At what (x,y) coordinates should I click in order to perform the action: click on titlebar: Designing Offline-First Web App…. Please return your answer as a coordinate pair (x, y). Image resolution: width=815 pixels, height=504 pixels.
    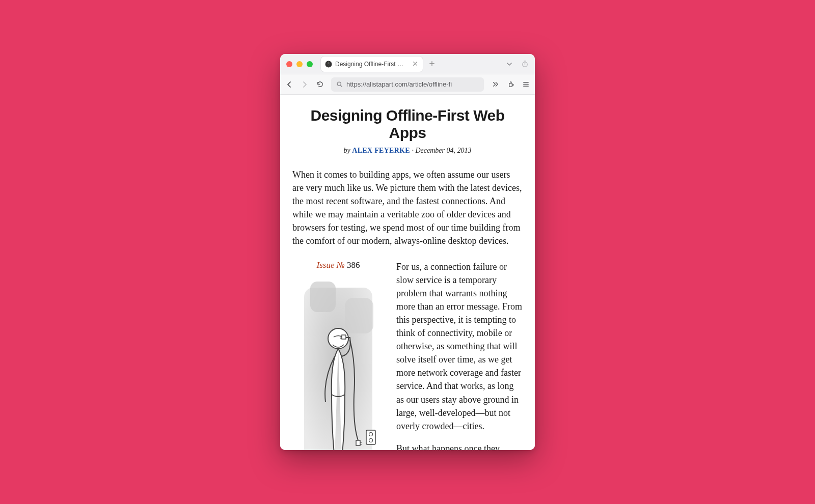
    Looking at the image, I should click on (408, 64).